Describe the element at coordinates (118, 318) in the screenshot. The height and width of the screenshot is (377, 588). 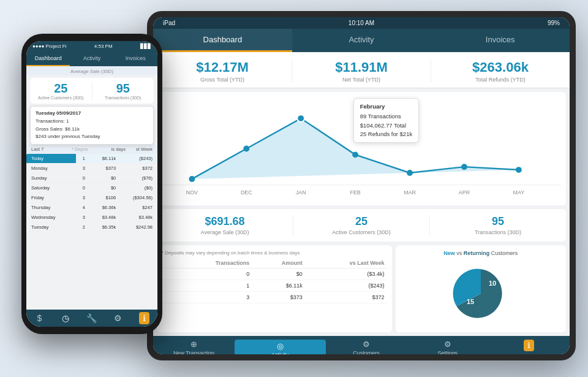
I see `phone-settings-btn: ⚙` at that location.